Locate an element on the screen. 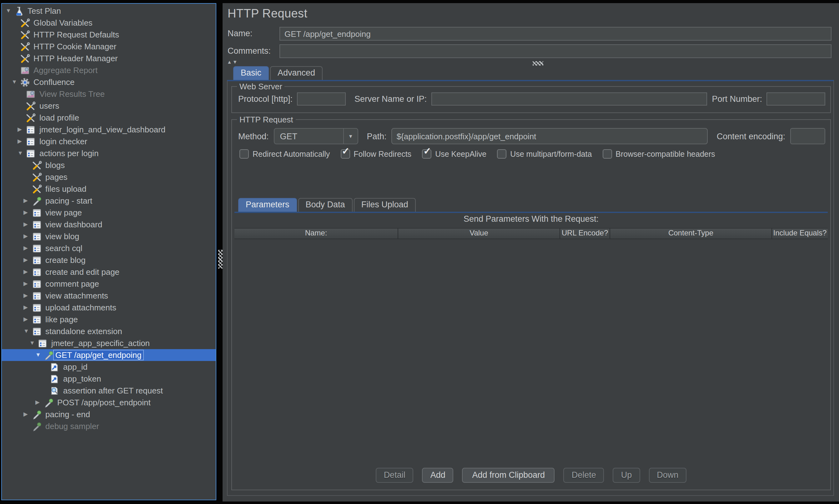 The width and height of the screenshot is (839, 504). content-encoding-input is located at coordinates (808, 136).